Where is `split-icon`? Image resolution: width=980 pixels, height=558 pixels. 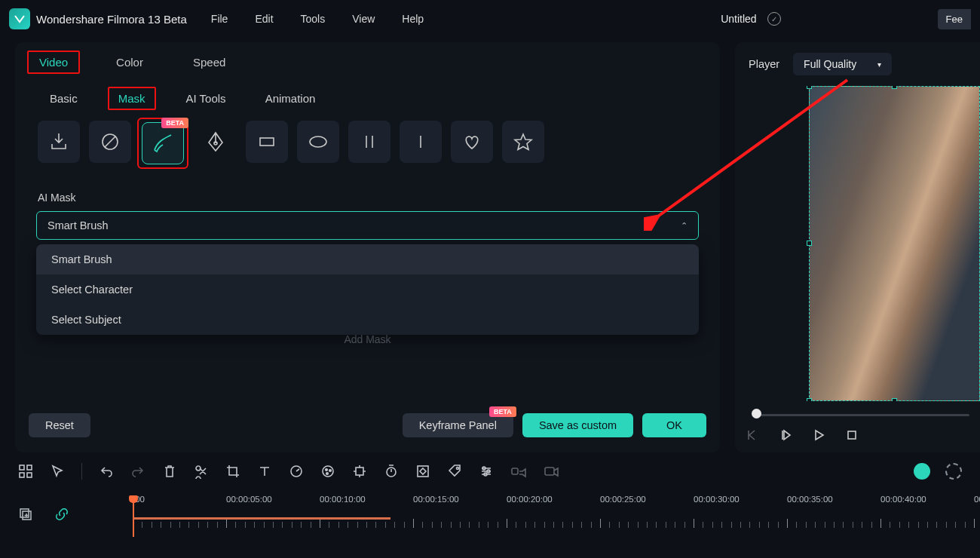 split-icon is located at coordinates (201, 471).